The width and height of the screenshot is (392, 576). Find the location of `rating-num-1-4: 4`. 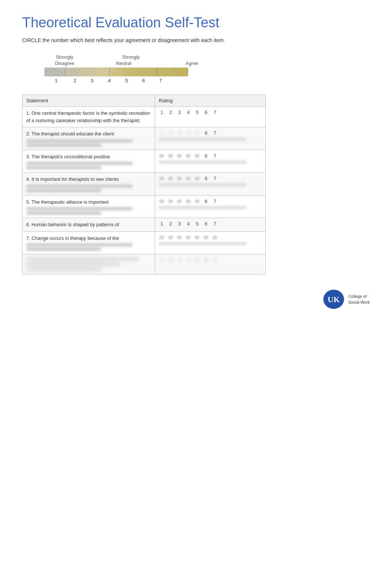

rating-num-1-4: 4 is located at coordinates (188, 112).